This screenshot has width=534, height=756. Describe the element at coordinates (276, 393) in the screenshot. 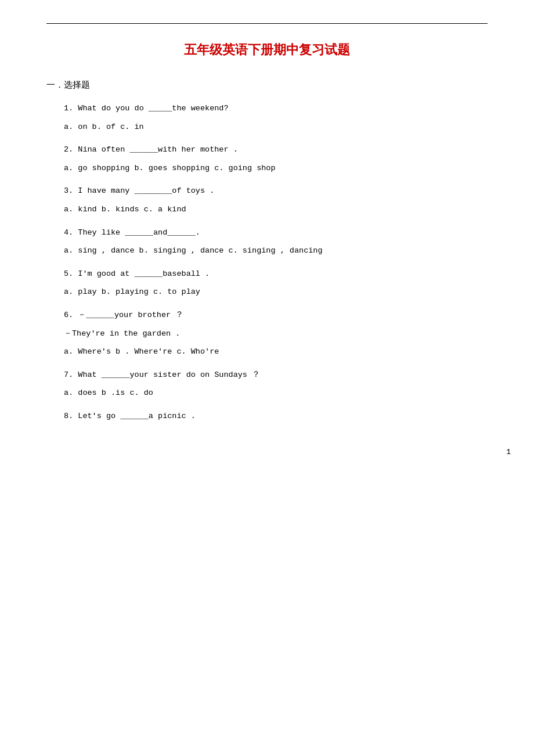

I see `answer-options-7: a. does b .is c. do` at that location.